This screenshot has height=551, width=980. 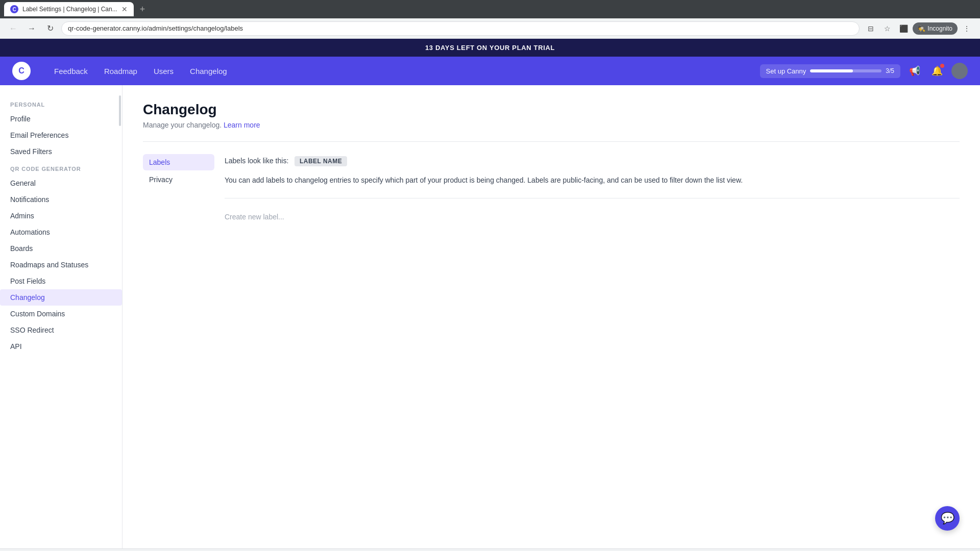 I want to click on tab-privacy: Privacy, so click(x=179, y=180).